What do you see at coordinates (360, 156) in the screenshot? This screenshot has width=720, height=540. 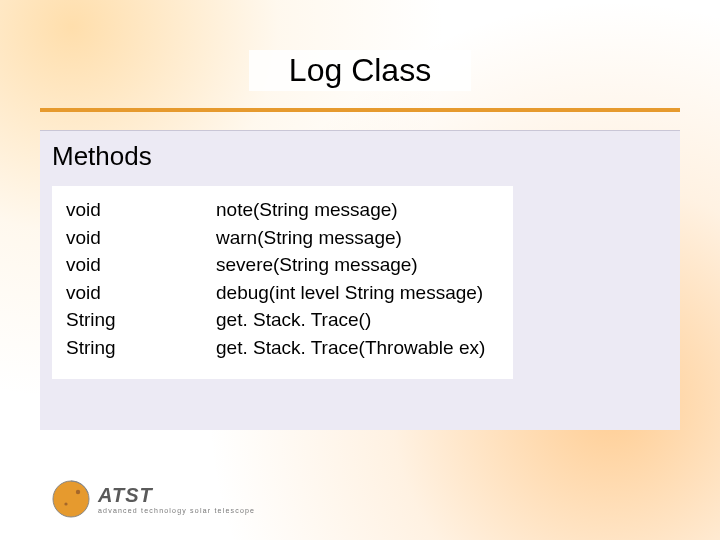 I see `section-heading: Methods` at bounding box center [360, 156].